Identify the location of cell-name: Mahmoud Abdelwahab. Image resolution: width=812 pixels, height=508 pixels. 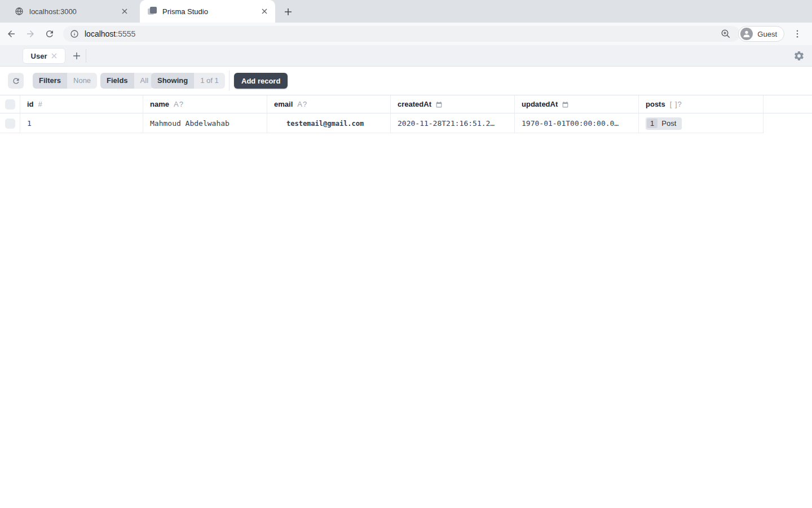
(205, 123).